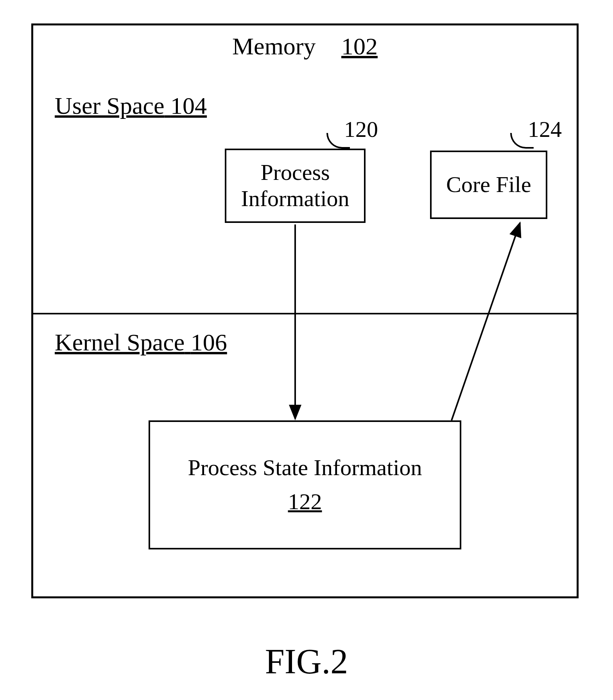 This screenshot has height=700, width=613. Describe the element at coordinates (306, 662) in the screenshot. I see `figure-caption: FIG.2` at that location.